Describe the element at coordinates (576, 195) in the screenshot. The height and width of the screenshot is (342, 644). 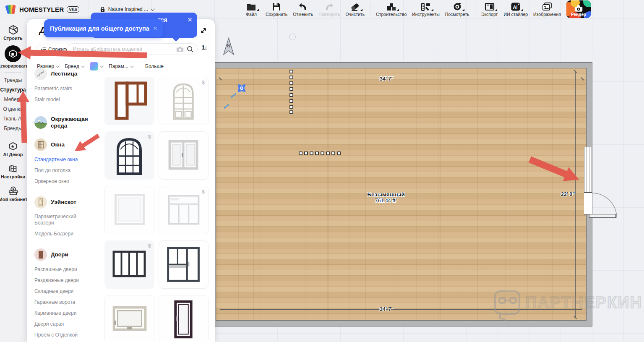
I see `dimension-line-right` at that location.